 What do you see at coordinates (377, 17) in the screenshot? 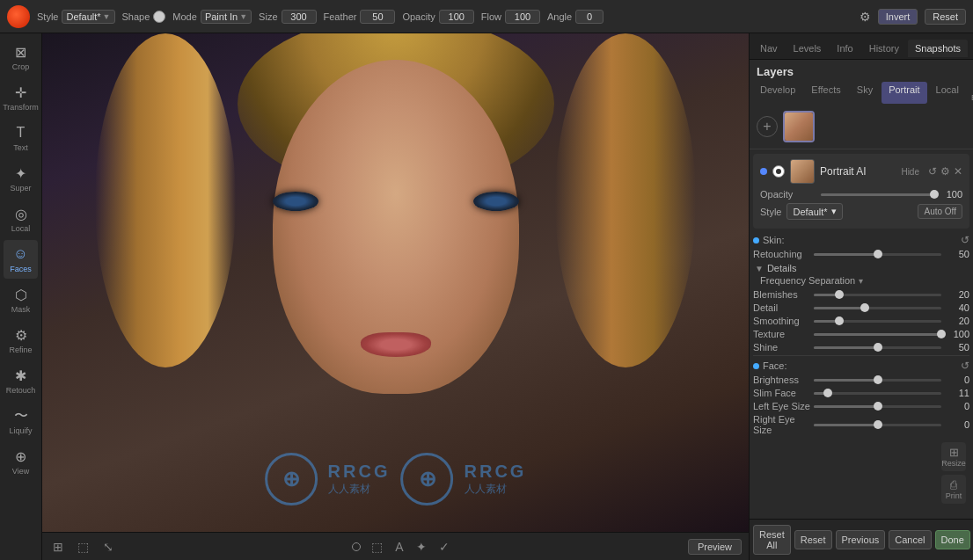
I see `feather-input` at bounding box center [377, 17].